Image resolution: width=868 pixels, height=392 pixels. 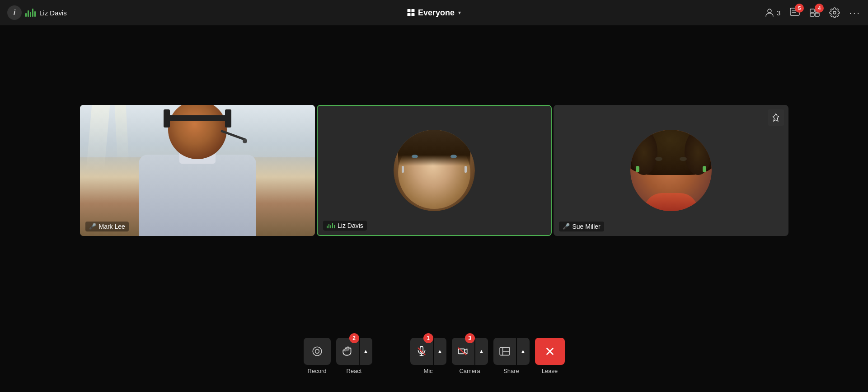 What do you see at coordinates (354, 371) in the screenshot?
I see `react-label: React` at bounding box center [354, 371].